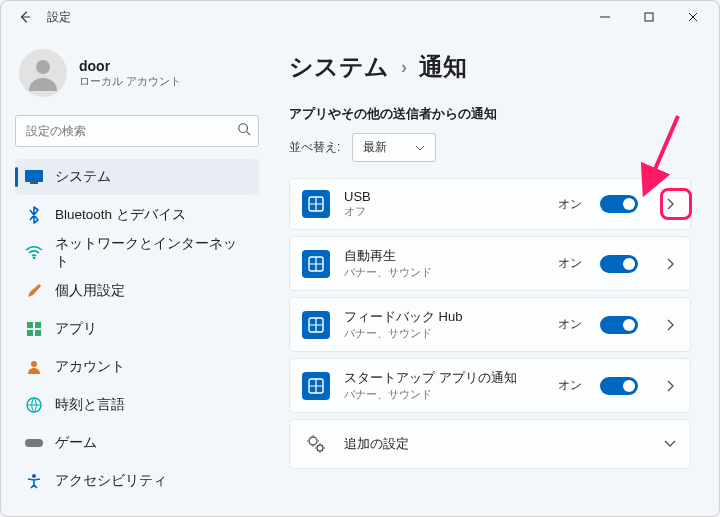 The height and width of the screenshot is (517, 720). What do you see at coordinates (34, 329) in the screenshot?
I see `apps-icon` at bounding box center [34, 329].